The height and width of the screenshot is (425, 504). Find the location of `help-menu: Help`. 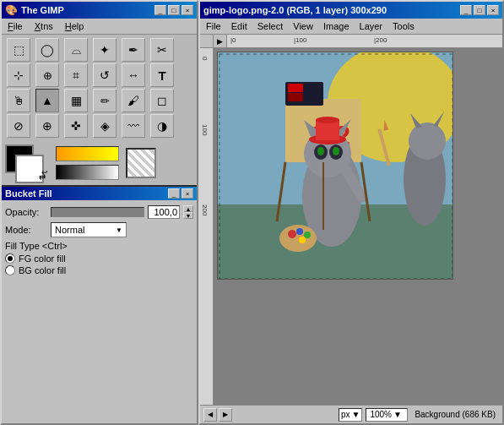

help-menu: Help is located at coordinates (74, 26).